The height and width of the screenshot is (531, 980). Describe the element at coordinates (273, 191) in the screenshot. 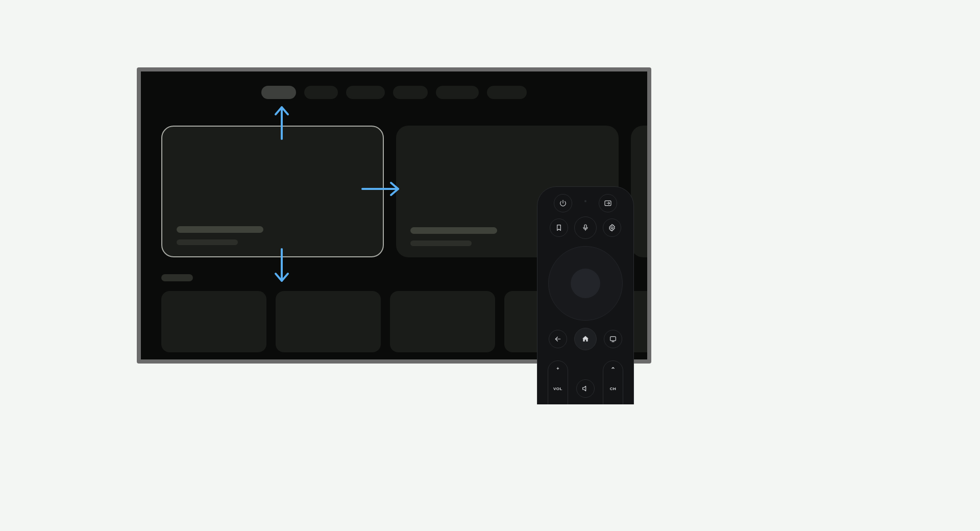

I see `hero-card-focused` at that location.